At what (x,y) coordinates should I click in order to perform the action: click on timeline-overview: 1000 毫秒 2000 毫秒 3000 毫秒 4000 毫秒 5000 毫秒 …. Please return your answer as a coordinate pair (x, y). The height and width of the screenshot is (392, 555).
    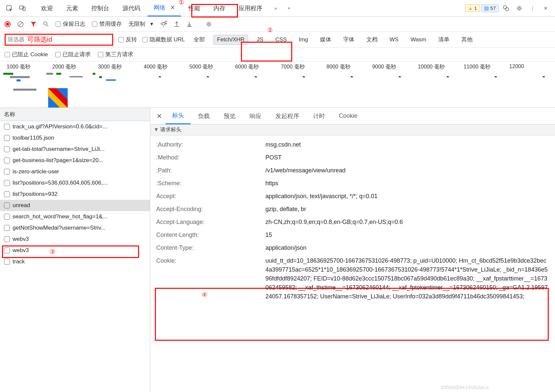
    Looking at the image, I should click on (277, 85).